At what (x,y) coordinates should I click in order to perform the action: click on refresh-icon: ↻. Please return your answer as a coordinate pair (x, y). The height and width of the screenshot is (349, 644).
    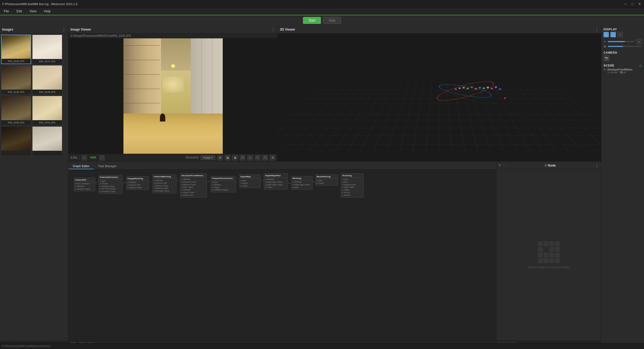
    Looking at the image, I should click on (500, 165).